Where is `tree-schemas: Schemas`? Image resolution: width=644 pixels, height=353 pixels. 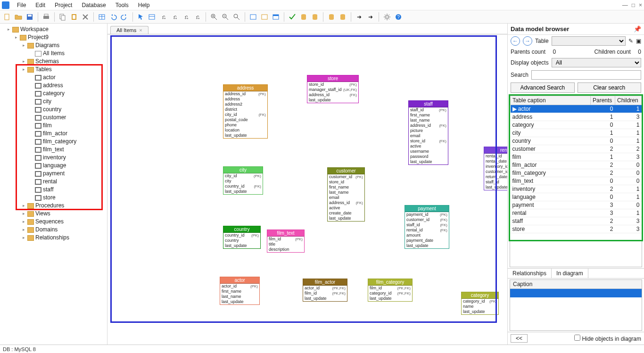
tree-schemas: Schemas is located at coordinates (65, 61).